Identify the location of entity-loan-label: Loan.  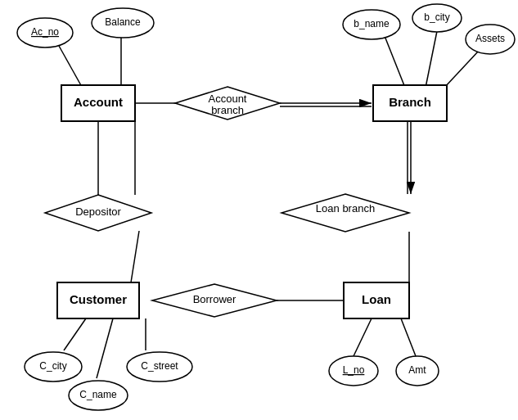
(376, 300).